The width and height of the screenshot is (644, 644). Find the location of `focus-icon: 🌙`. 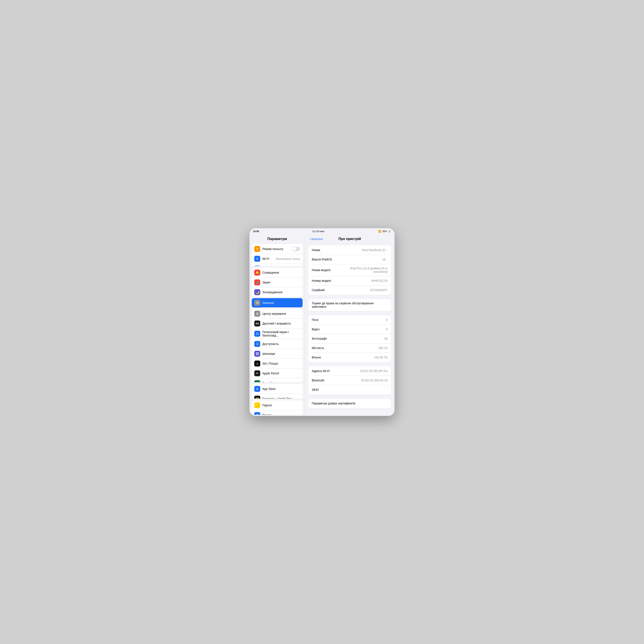

focus-icon: 🌙 is located at coordinates (257, 292).